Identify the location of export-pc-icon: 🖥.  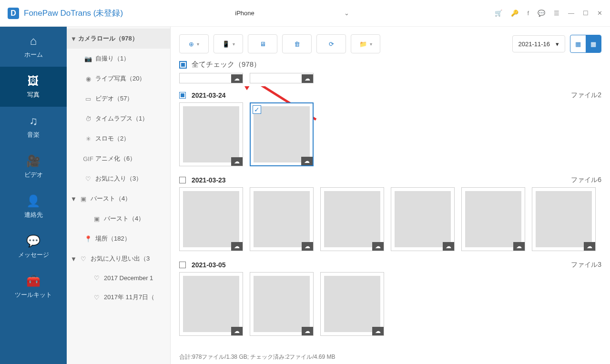
(263, 44).